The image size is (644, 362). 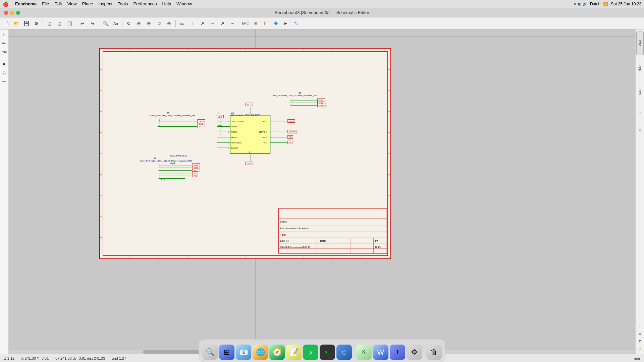 I want to click on menu-file: File, so click(x=46, y=4).